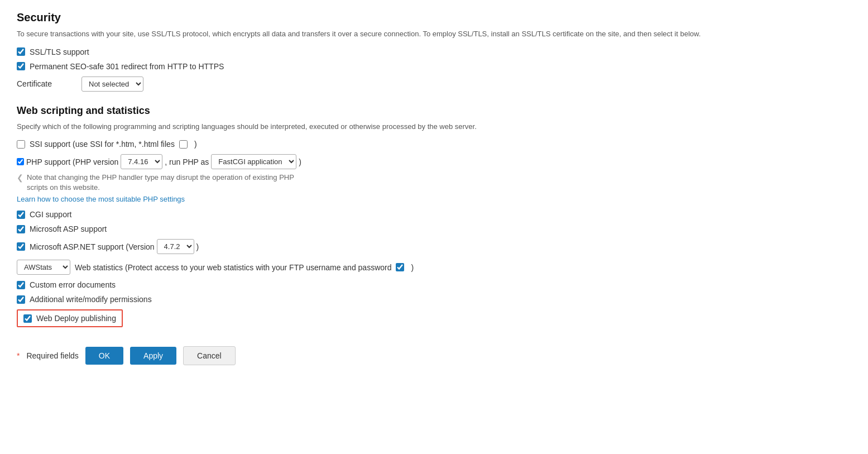  Describe the element at coordinates (113, 144) in the screenshot. I see `ssi-label: SSI support (use SSI for *.htm, *.html f…` at that location.